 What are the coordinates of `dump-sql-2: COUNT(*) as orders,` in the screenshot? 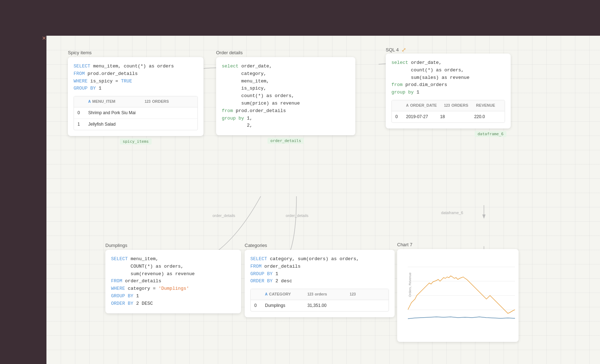 It's located at (173, 267).